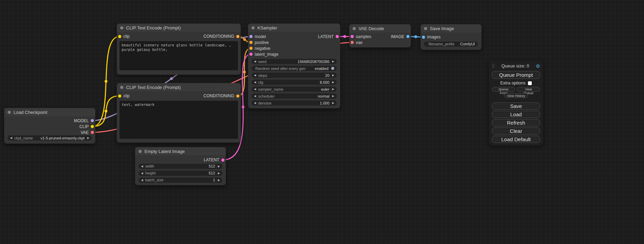  Describe the element at coordinates (179, 113) in the screenshot. I see `node-clip-text-encode-negative: CLIP Text Encode (Prompt) clip CONDITION…` at that location.